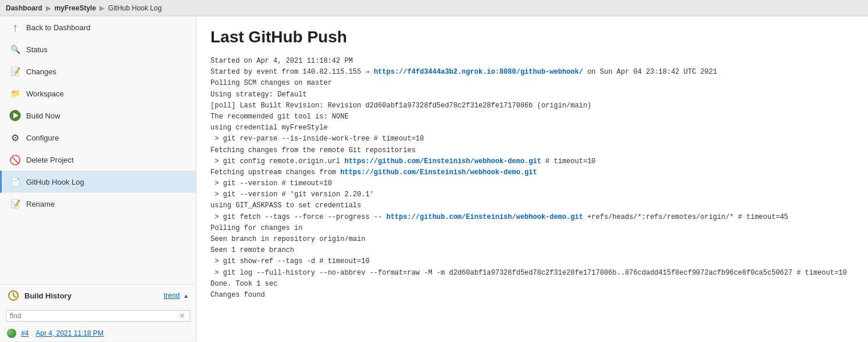 The image size is (868, 342). What do you see at coordinates (15, 116) in the screenshot?
I see `build-now-icon` at bounding box center [15, 116].